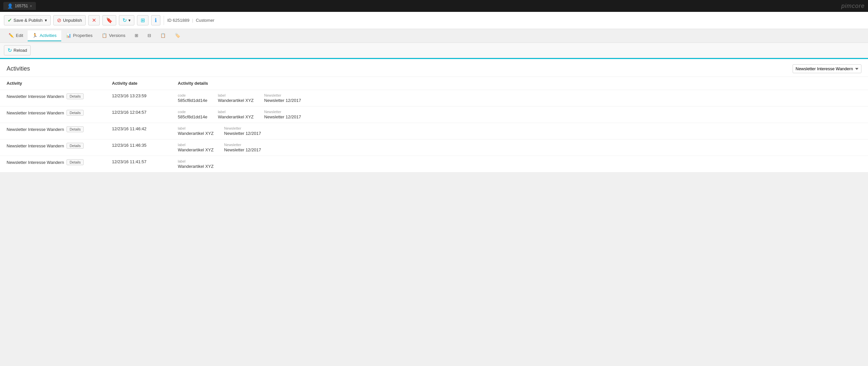 Image resolution: width=868 pixels, height=366 pixels. I want to click on reload-button: ↻ Reload, so click(18, 50).